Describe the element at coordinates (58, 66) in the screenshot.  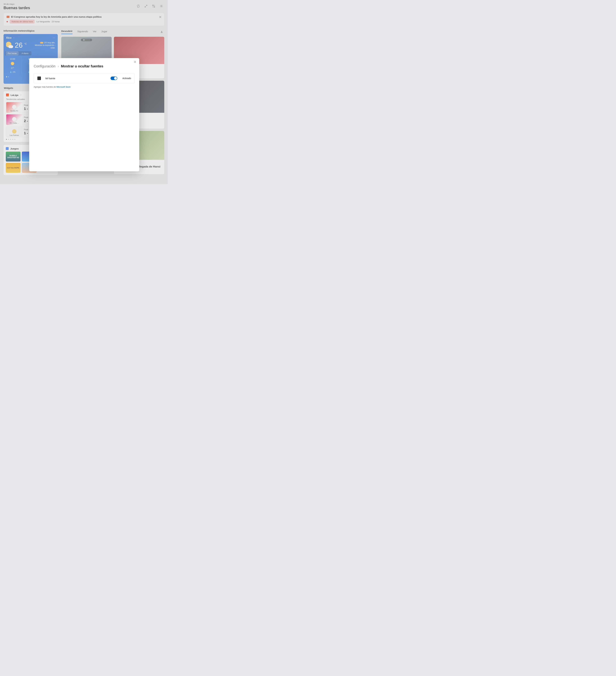
I see `chevron-right-icon: ›` at that location.